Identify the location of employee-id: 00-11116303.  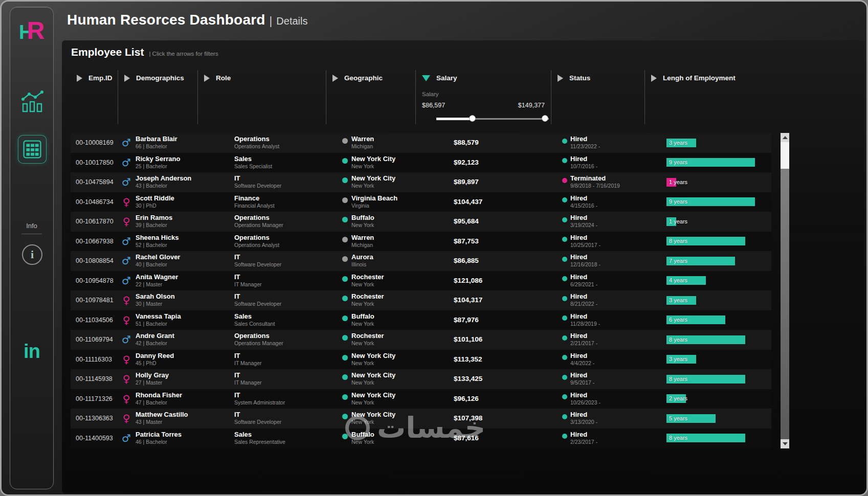
(94, 360).